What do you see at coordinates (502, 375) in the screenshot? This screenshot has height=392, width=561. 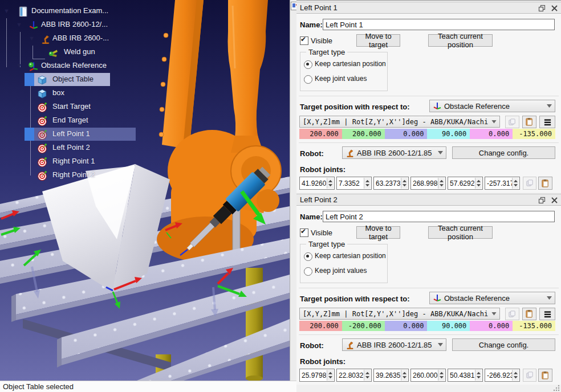 I see `joint-6-spinbox: -266.923` at bounding box center [502, 375].